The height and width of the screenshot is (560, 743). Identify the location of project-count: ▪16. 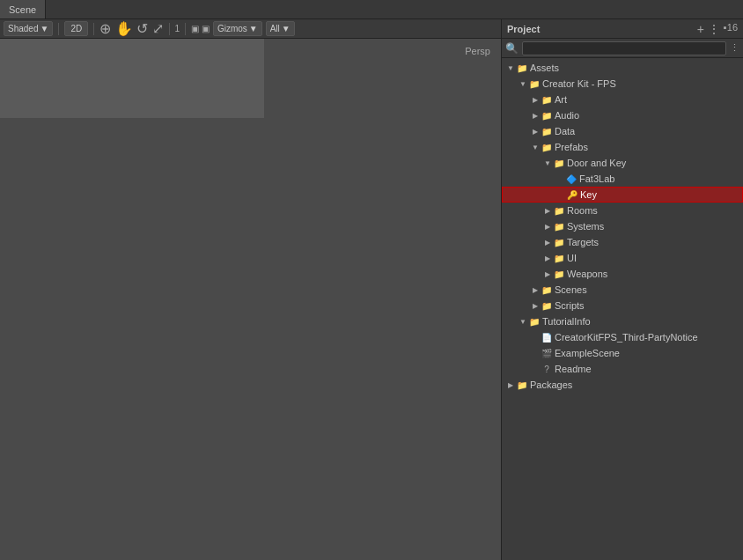
(731, 29).